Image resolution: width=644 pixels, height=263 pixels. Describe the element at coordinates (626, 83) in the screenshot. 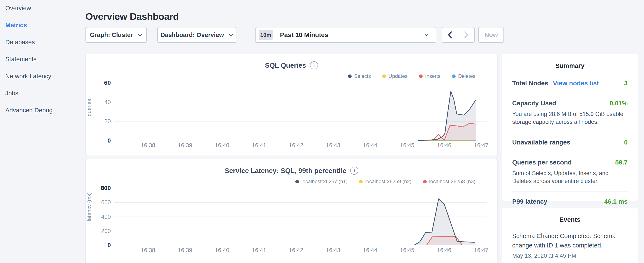

I see `summary-row-value: 3` at that location.